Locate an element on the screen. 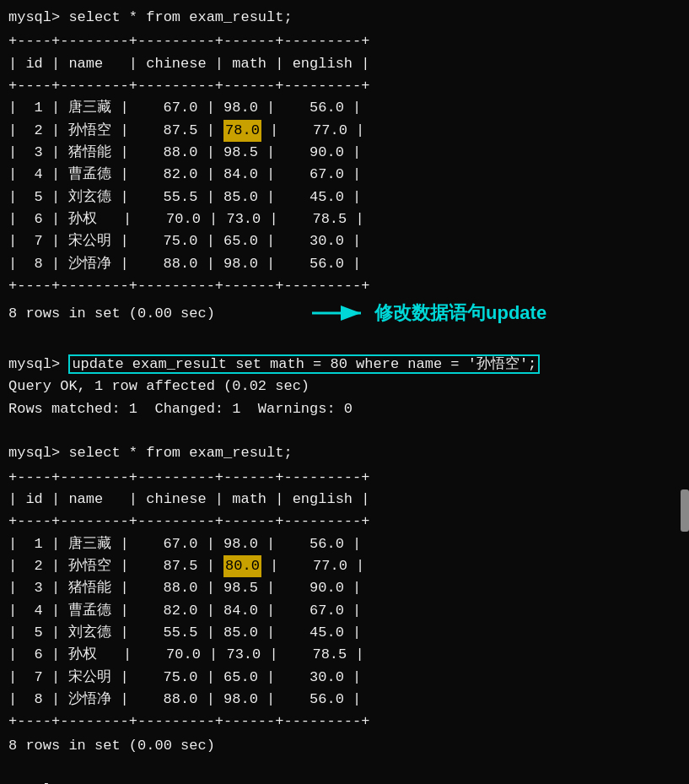  table2-row1: | 1 | 唐三藏 | 67.0 | 98.0 | 56.0 | is located at coordinates (344, 544).